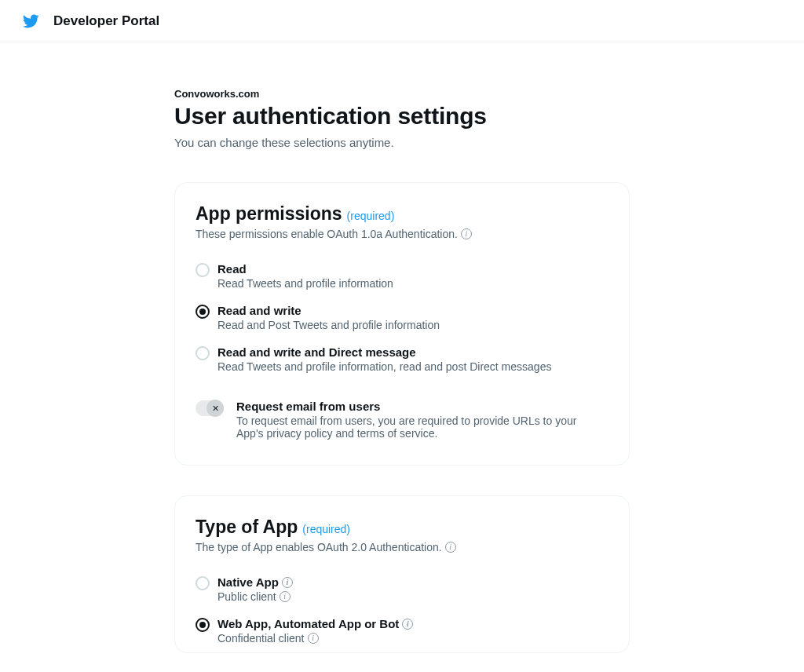 This screenshot has width=804, height=672. I want to click on permissions-radio-group: Read Read Tweets and profile information…, so click(402, 317).